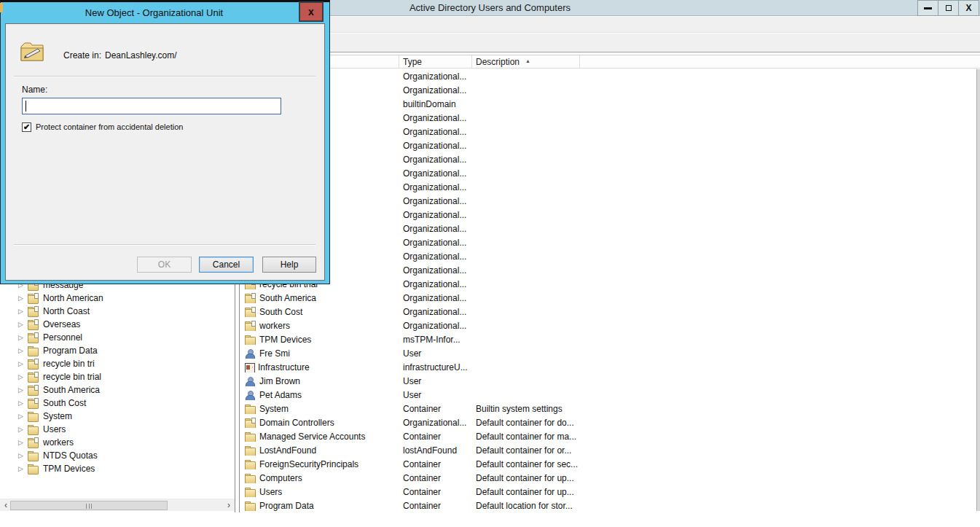 The height and width of the screenshot is (527, 980). Describe the element at coordinates (117, 456) in the screenshot. I see `tree-item: ▷ NTDS Quotas` at that location.